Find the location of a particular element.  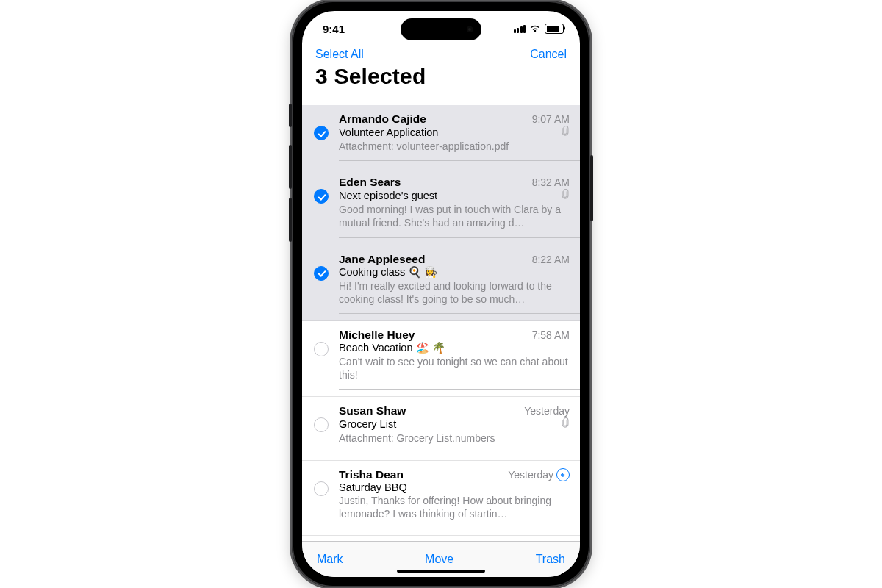

message-preview: Can't wait to see you tonight so we can … is located at coordinates (454, 368).